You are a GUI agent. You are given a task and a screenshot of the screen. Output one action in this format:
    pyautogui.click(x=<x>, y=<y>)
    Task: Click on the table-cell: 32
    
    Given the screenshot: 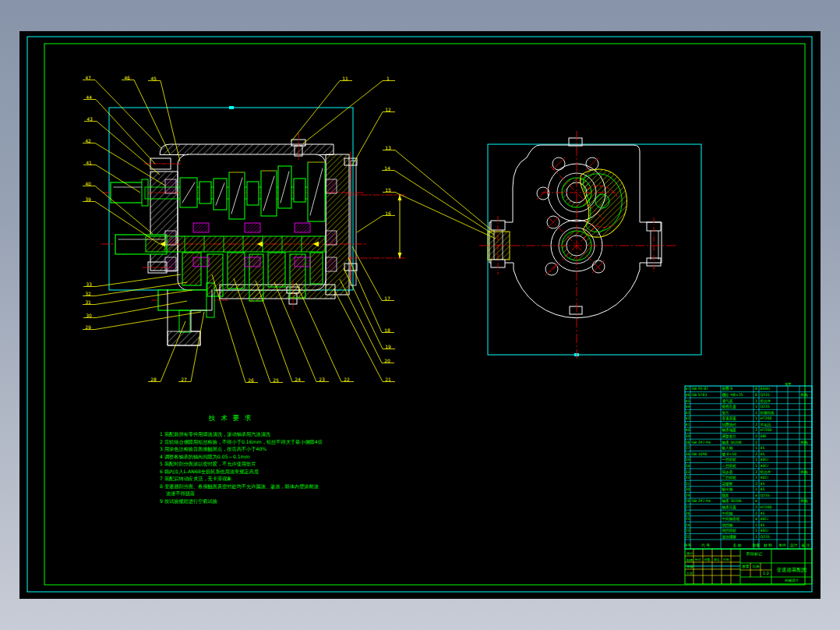 What is the action you would take?
    pyautogui.click(x=688, y=477)
    